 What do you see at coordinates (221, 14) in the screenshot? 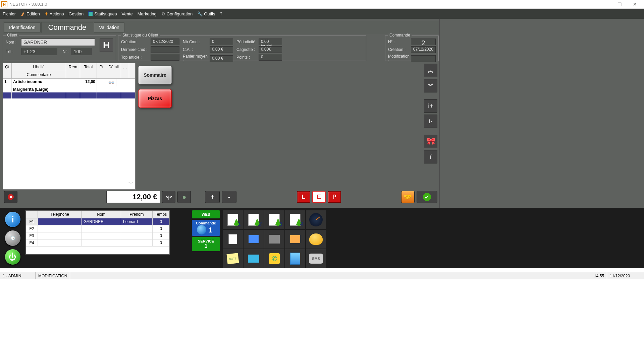
I see `menu-help: ?` at bounding box center [221, 14].